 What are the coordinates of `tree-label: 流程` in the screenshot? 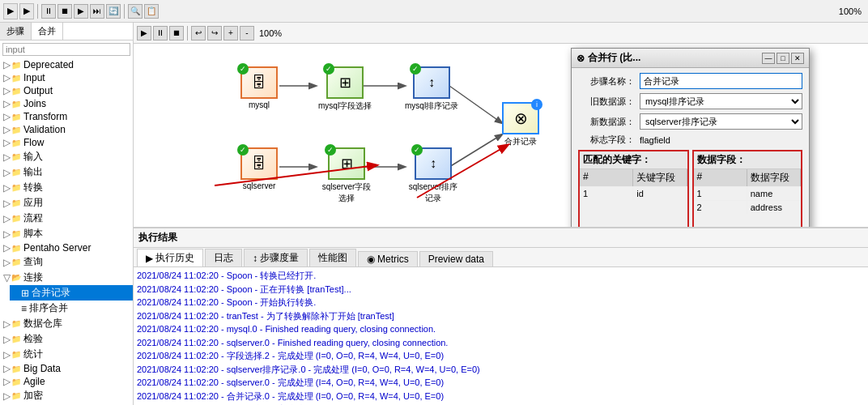 It's located at (33, 219).